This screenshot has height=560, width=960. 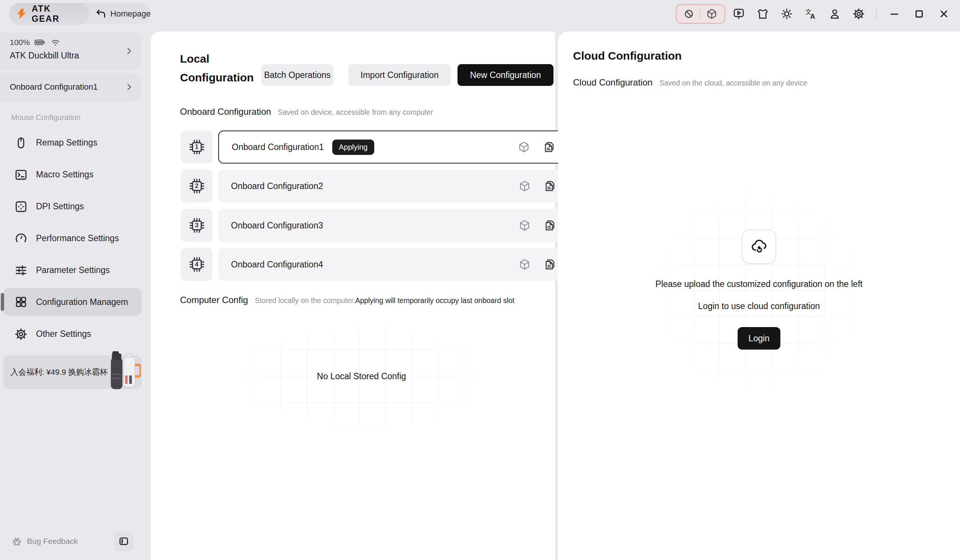 I want to click on computer-section-header: Computer Config Stored locally on the co…, so click(x=347, y=300).